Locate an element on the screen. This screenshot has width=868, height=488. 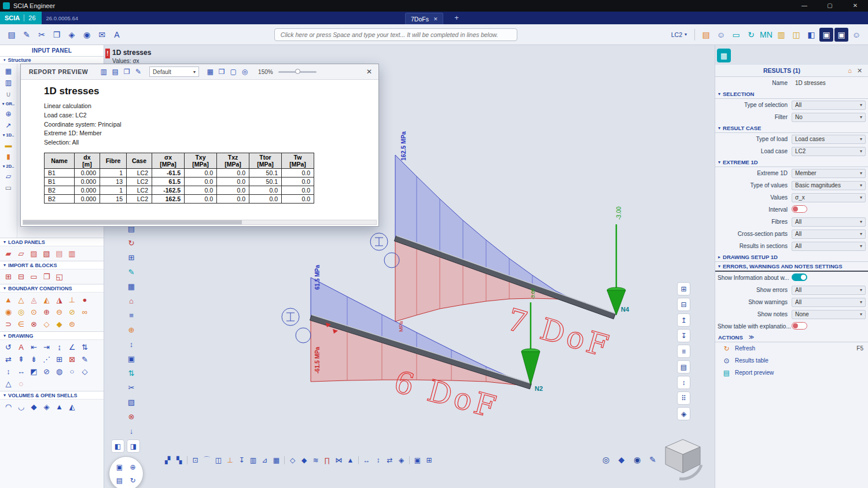
section-label-2d: ▾ 2D.. is located at coordinates (9, 167).